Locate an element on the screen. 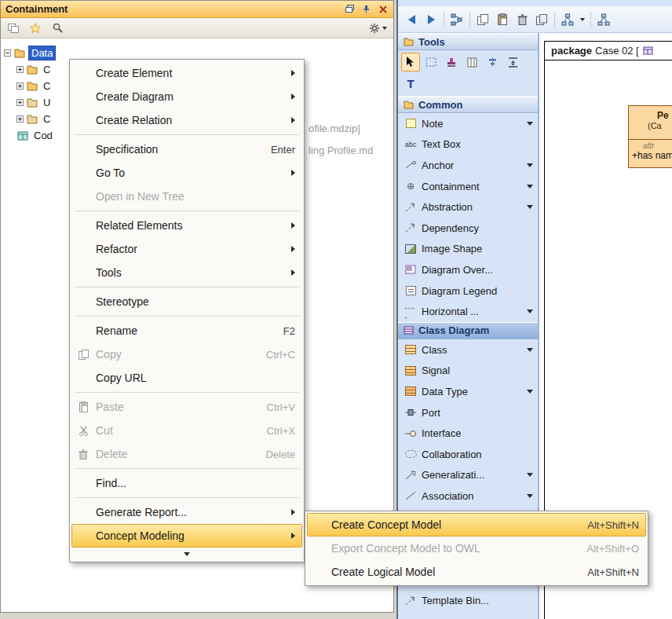 This screenshot has height=619, width=672. menu-item-specification: Specification Enter is located at coordinates (187, 149).